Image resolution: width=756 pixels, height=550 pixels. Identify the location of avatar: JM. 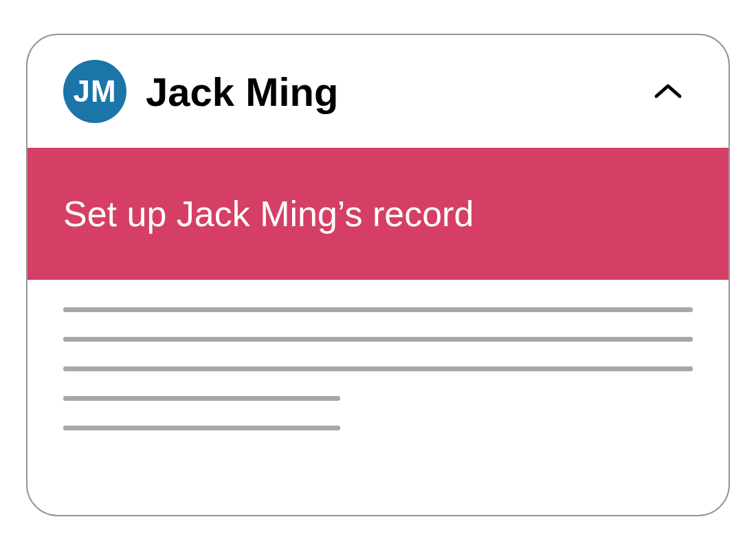
(95, 91).